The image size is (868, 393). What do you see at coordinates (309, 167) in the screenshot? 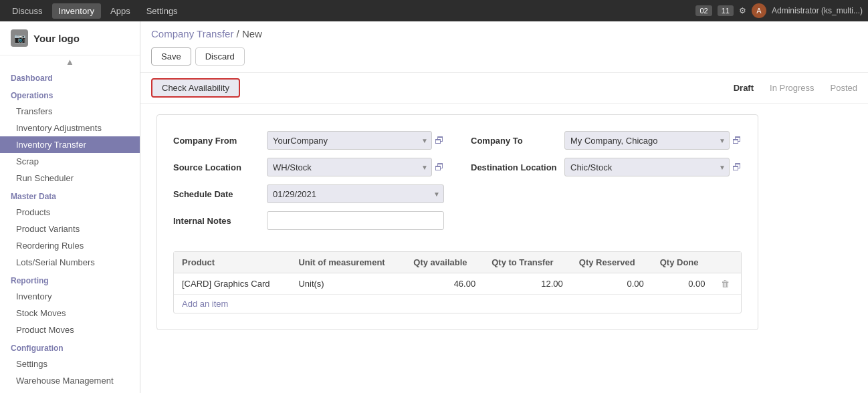
I see `source-location-row: Source Location WH/Stock ▼ 🗗` at bounding box center [309, 167].